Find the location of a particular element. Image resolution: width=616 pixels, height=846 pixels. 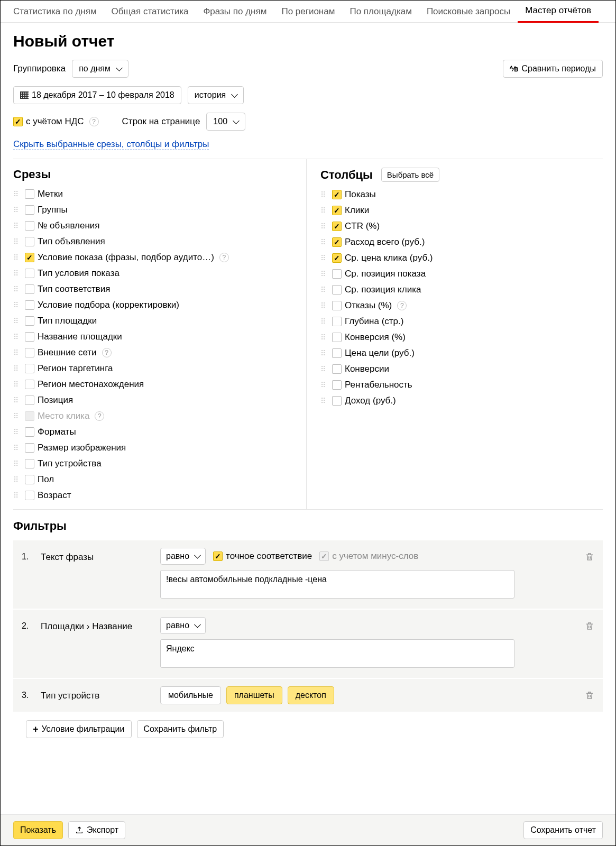

history-button: история is located at coordinates (216, 95).